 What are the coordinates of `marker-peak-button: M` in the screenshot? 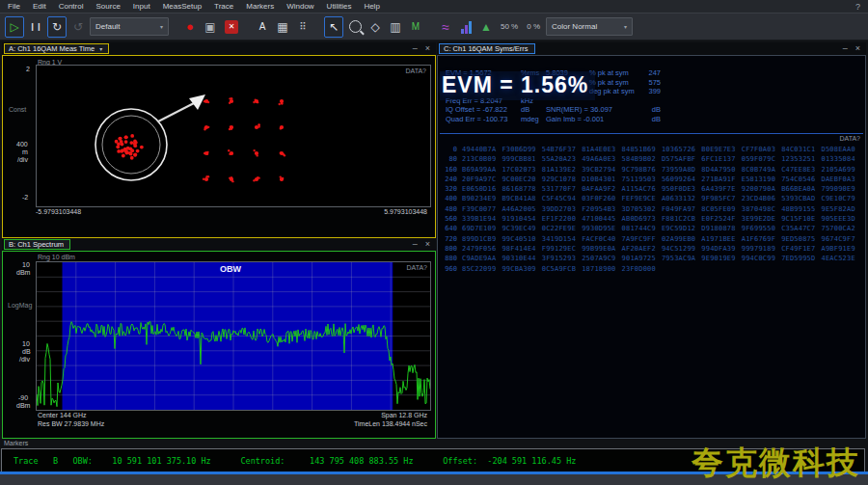 It's located at (416, 27).